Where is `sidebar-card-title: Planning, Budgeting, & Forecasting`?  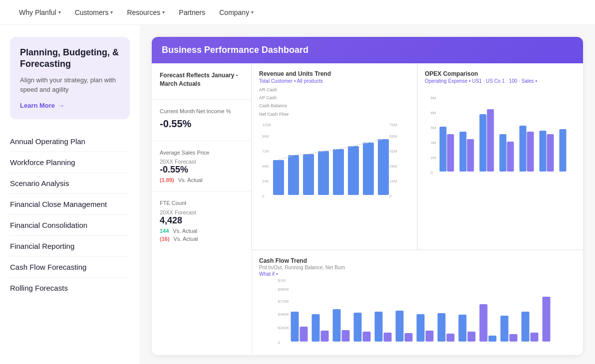 sidebar-card-title: Planning, Budgeting, & Forecasting is located at coordinates (70, 59).